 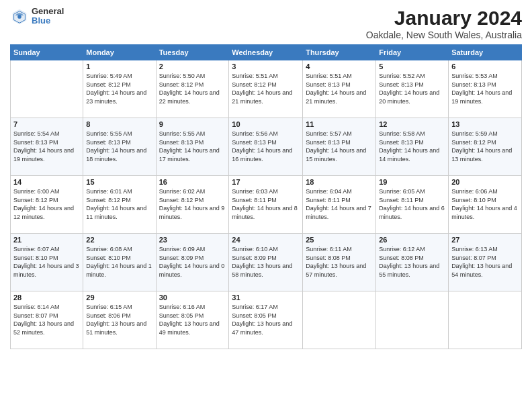 I want to click on day-number: 9, so click(x=193, y=124).